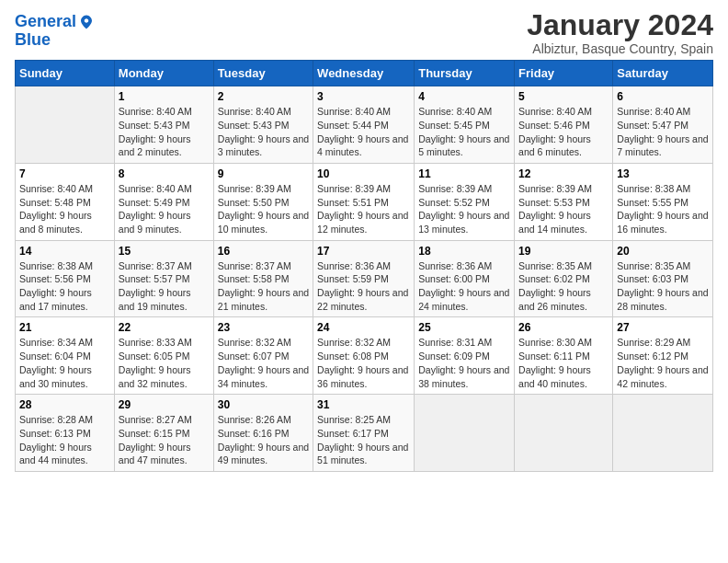 The image size is (728, 563). What do you see at coordinates (563, 97) in the screenshot?
I see `day-number: 5` at bounding box center [563, 97].